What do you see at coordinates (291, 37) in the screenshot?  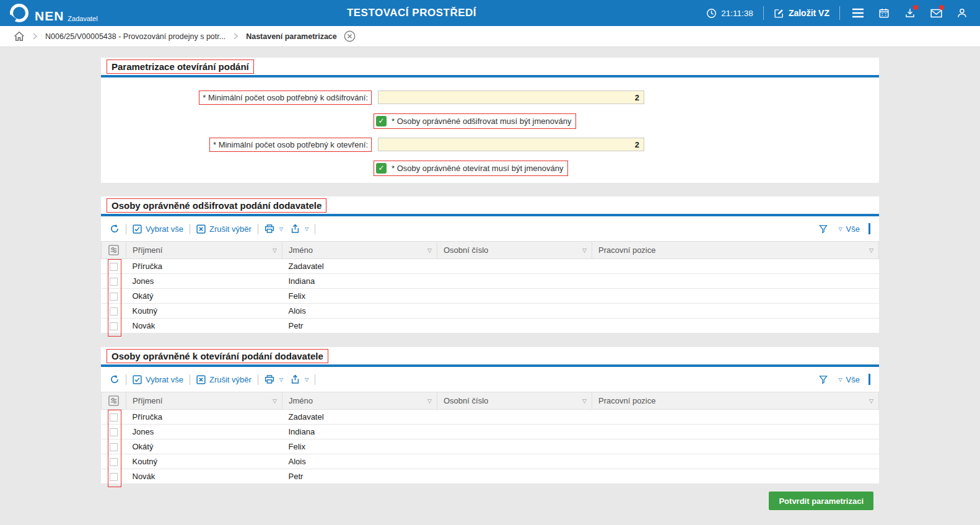 I see `breadcrumb-item-current: Nastavení parametrizace` at bounding box center [291, 37].